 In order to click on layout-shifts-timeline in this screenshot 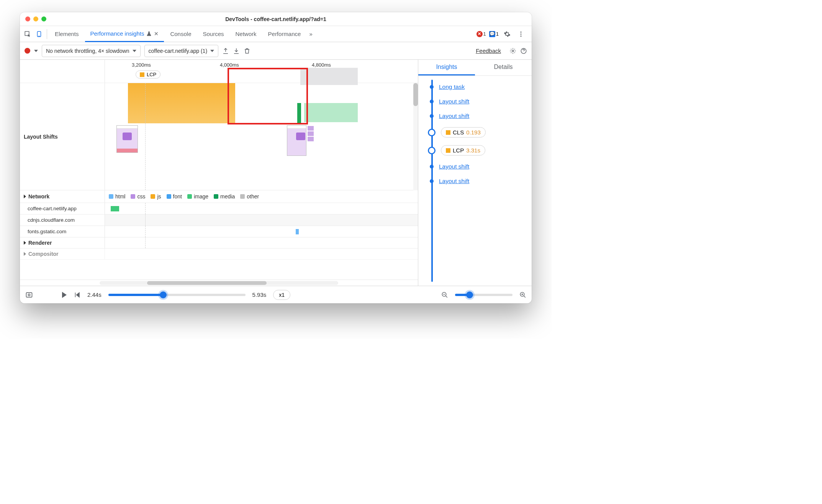, I will do `click(261, 136)`.